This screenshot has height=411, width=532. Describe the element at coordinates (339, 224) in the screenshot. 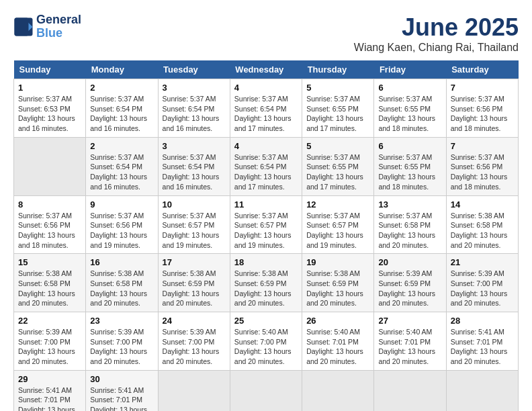

I see `calendar-cell: 12 Sunrise: 5:37 AM Sunset: 6:57 PM Dayl…` at that location.